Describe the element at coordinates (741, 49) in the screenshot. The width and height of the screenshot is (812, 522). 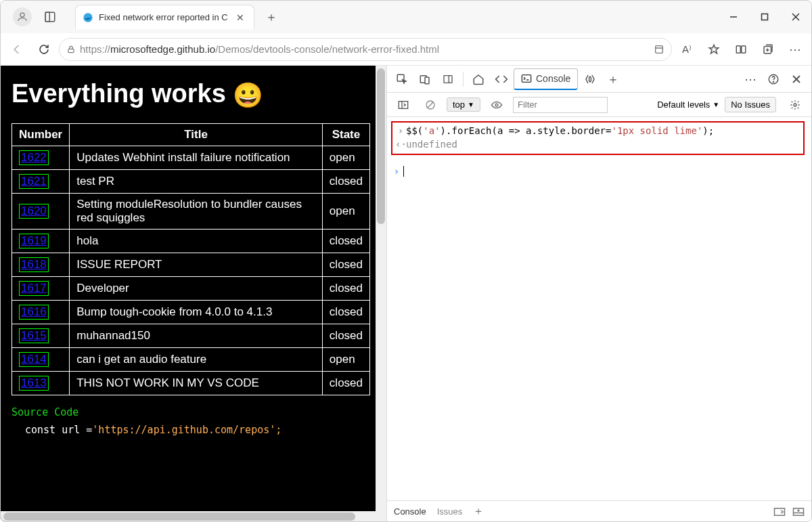
I see `split-screen-icon` at that location.